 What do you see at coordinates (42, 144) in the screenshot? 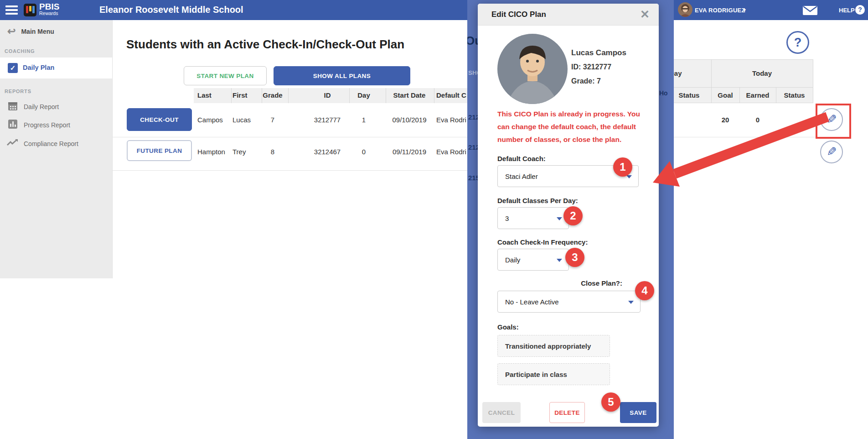
I see `sidebar-item-compliance-report: Compliance Report` at bounding box center [42, 144].